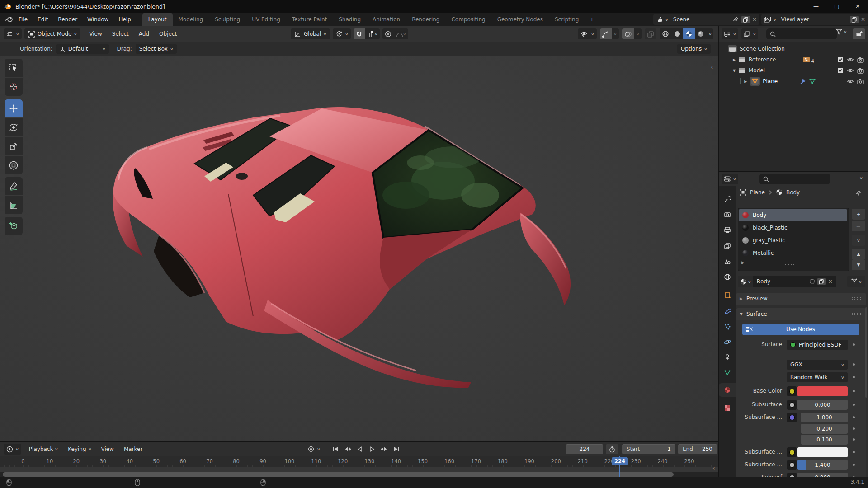 This screenshot has width=868, height=488. Describe the element at coordinates (42, 19) in the screenshot. I see `menu-edit: Edit` at that location.